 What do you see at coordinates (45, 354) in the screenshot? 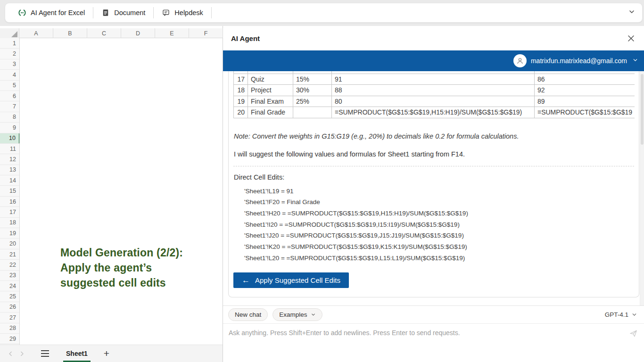
I see `sheet-list-menu-icon` at bounding box center [45, 354].